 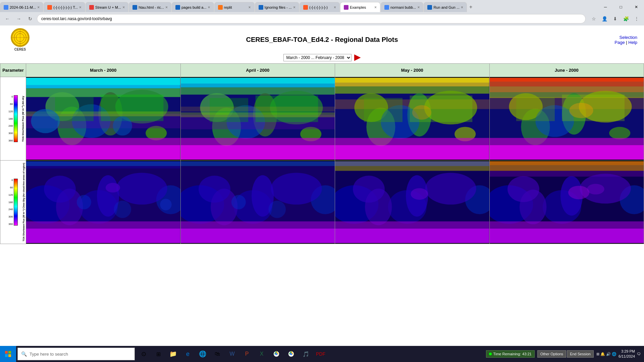 What do you see at coordinates (173, 354) in the screenshot?
I see `taskbar-explorer: 📁` at bounding box center [173, 354].